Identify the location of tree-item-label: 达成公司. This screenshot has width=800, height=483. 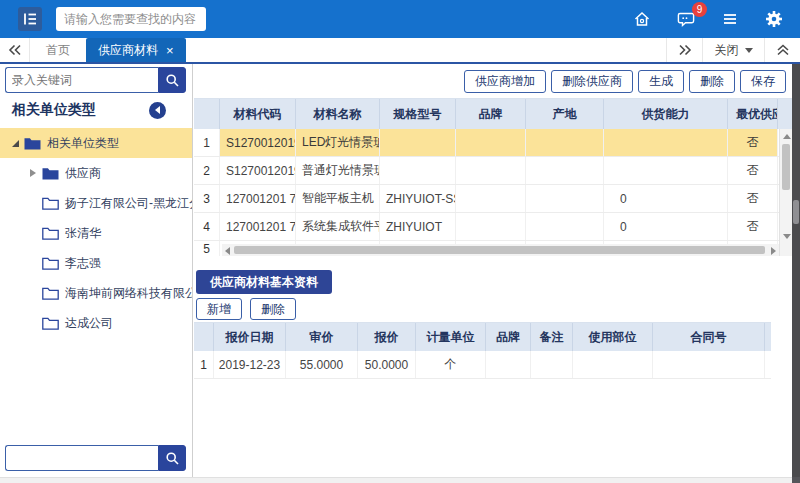
(89, 324).